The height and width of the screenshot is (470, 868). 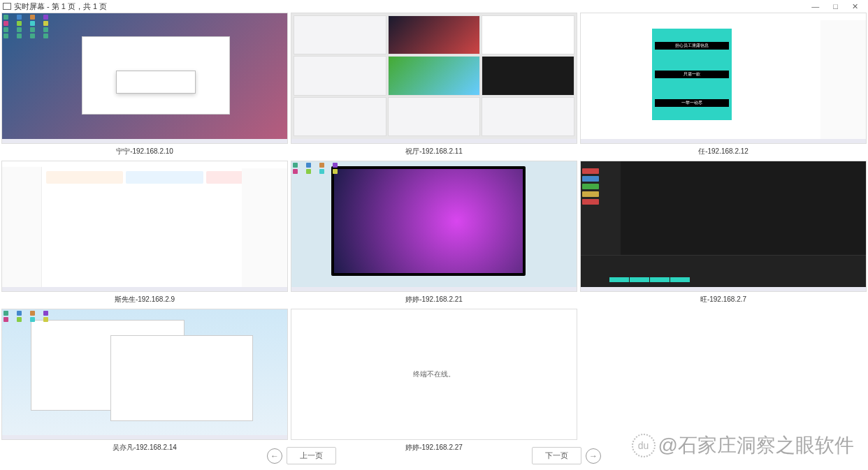 What do you see at coordinates (723, 300) in the screenshot?
I see `screen-label: 旺-192.168.2.7` at bounding box center [723, 300].